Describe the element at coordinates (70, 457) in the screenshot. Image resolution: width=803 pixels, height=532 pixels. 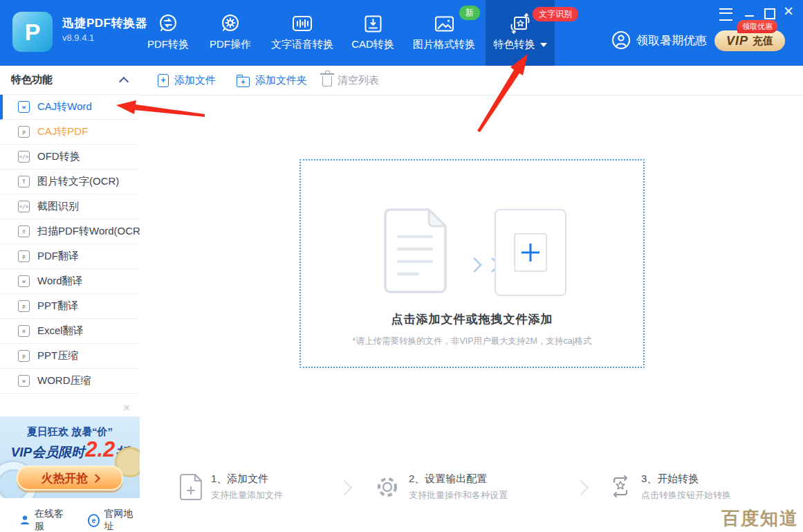
I see `promo-banner: 夏日狂欢 放暑“价” VIP会员限时 2.2 折 火热开抢` at that location.